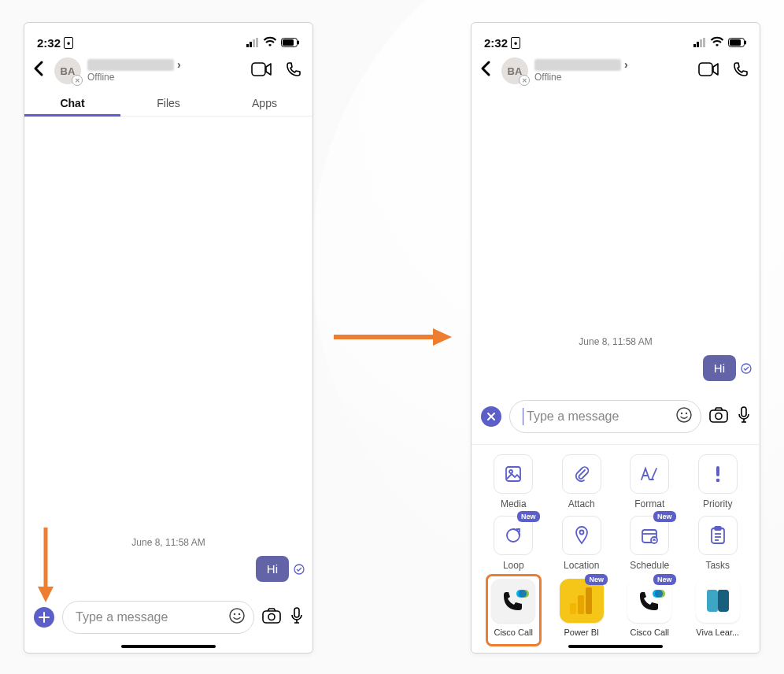  Describe the element at coordinates (616, 548) in the screenshot. I see `attachment-drawer: MediaAttachFormatPriorityNewLoopLocation…` at that location.